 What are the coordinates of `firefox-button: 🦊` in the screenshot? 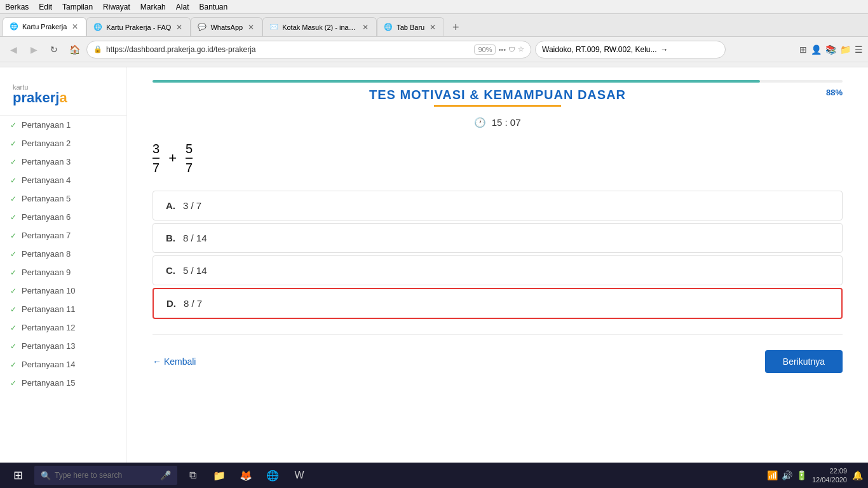 It's located at (246, 475).